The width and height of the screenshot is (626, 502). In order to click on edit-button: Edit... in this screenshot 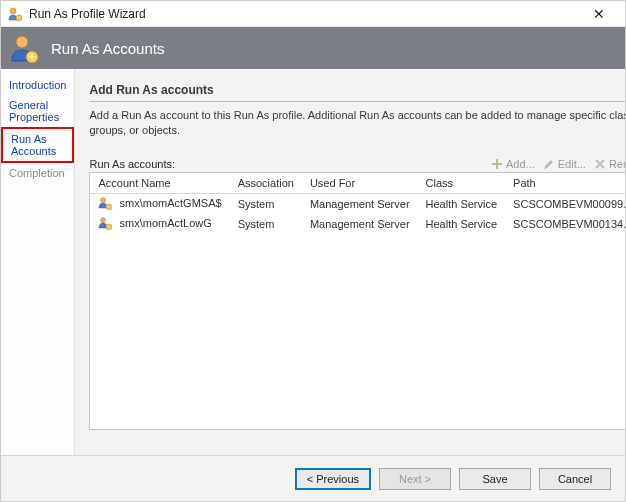, I will do `click(564, 164)`.